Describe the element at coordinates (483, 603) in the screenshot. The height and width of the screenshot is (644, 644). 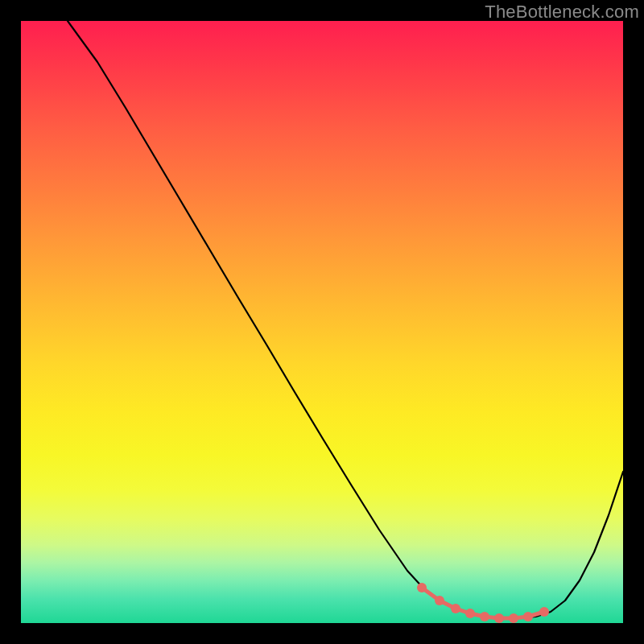
I see `highlight-dots-group` at that location.